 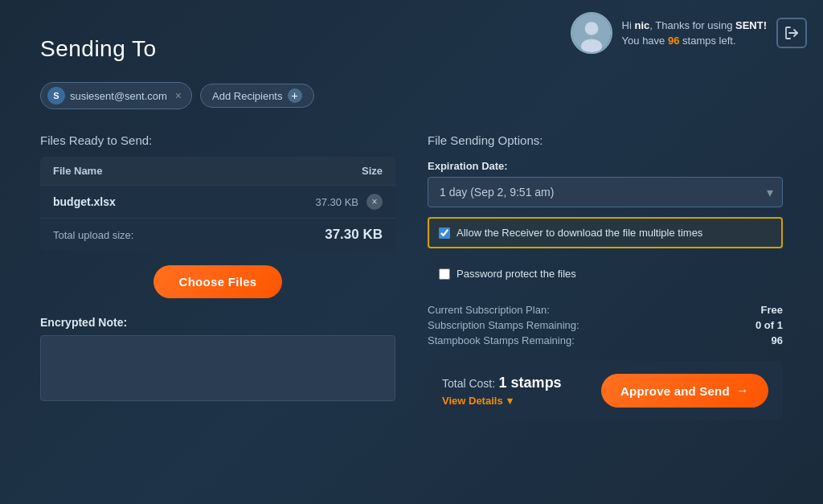 I want to click on stamps-suffix: stamps left., so click(x=707, y=40).